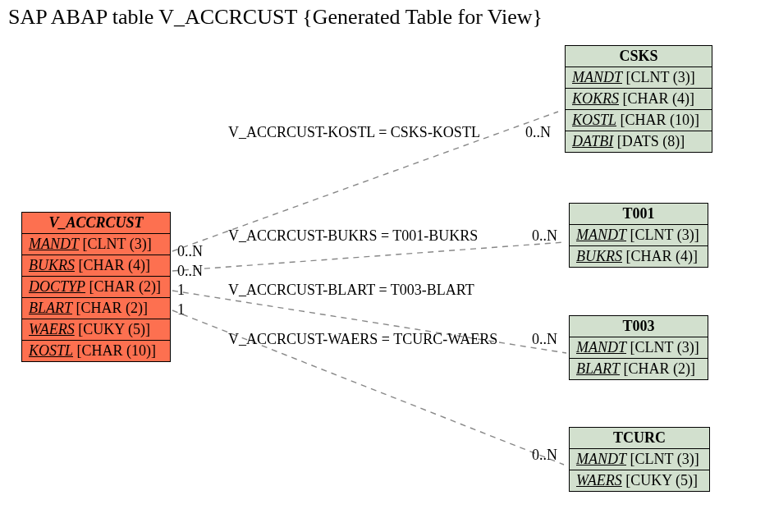 This screenshot has width=765, height=532. Describe the element at coordinates (639, 99) in the screenshot. I see `entity-field: KOKRS [CHAR (4)]` at that location.